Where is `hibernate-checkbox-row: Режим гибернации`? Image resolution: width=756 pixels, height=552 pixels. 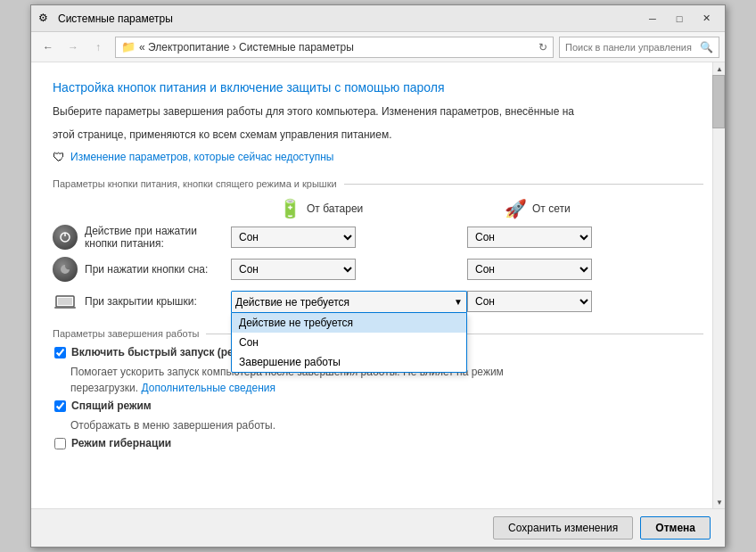
hibernate-checkbox-row: Режим гибернации is located at coordinates (378, 443).